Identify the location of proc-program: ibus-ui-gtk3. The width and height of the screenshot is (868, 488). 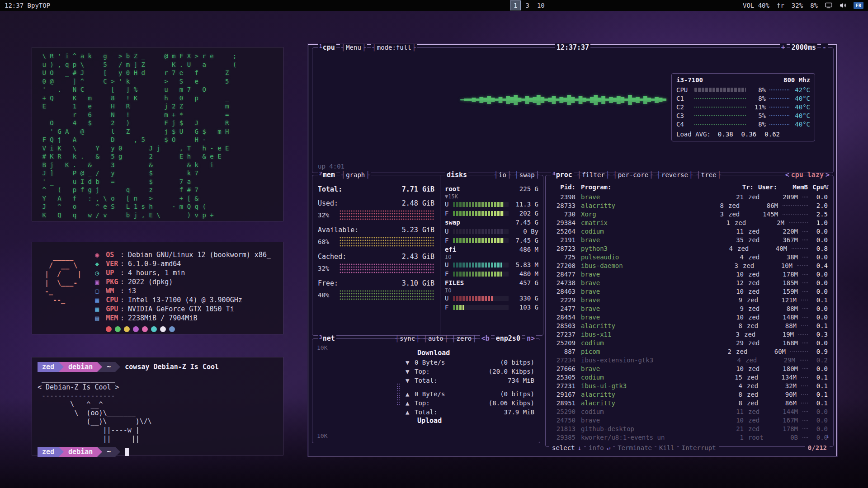
(651, 386).